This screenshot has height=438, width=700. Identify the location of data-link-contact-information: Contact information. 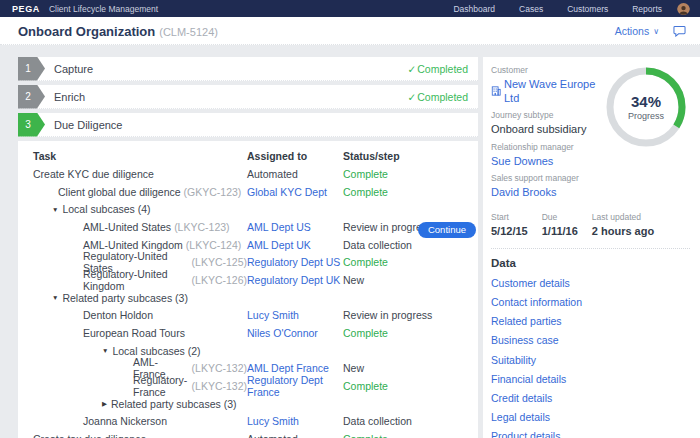
(590, 302).